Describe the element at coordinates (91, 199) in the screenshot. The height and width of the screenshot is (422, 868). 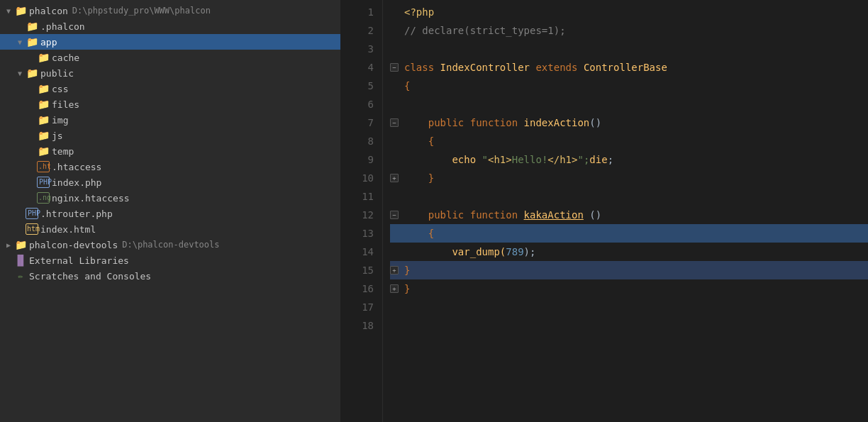
I see `item-label: nginx.htaccess` at that location.